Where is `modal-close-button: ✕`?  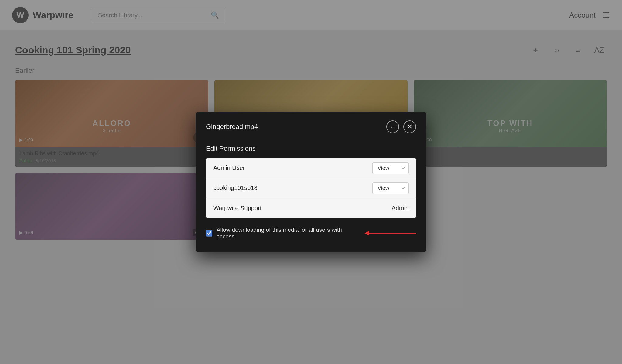 modal-close-button: ✕ is located at coordinates (410, 127).